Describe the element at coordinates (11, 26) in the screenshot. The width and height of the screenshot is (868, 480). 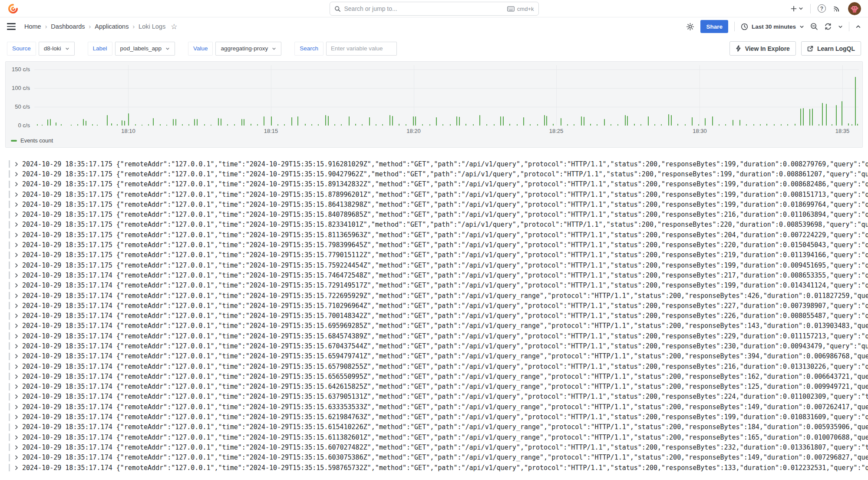
I see `menu-toggle-button` at that location.